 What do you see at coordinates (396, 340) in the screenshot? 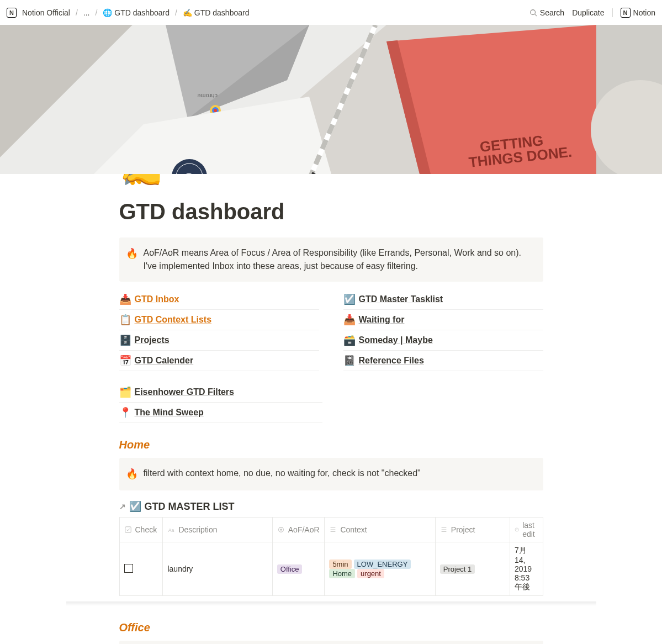
I see `link-label: Someday | Maybe` at bounding box center [396, 340].